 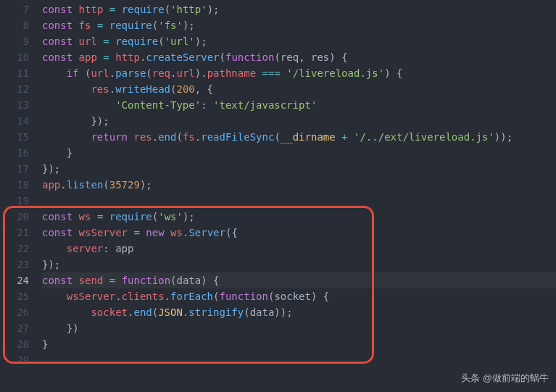 I want to click on watermark-text: 头条 @做前端的蜗牛, so click(x=505, y=378).